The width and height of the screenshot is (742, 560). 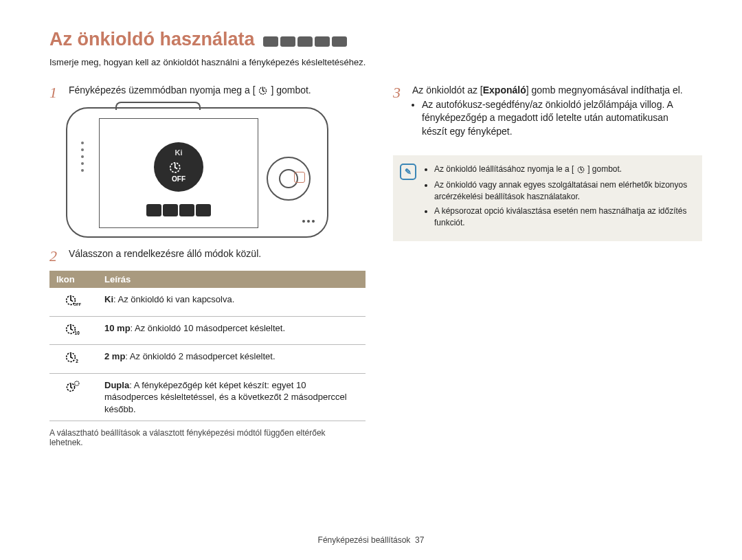 What do you see at coordinates (555, 118) in the screenshot?
I see `step-3-bullet: Az autofókusz-segédfény/az önkioldó jelz…` at bounding box center [555, 118].